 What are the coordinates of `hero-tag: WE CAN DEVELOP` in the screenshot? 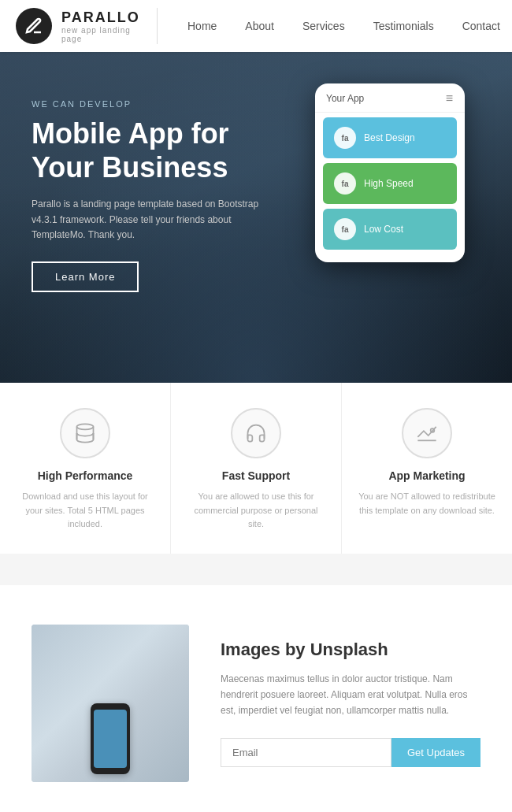 It's located at (150, 104).